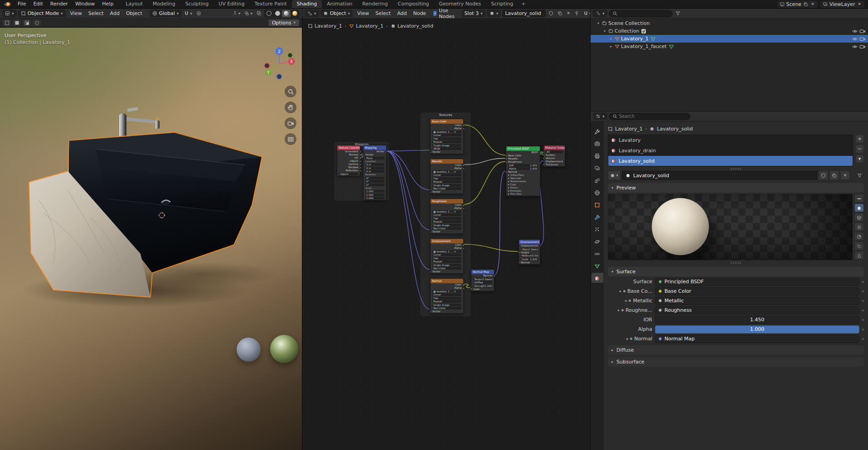 The height and width of the screenshot is (450, 868). Describe the element at coordinates (291, 92) in the screenshot. I see `zoom-icon` at that location.